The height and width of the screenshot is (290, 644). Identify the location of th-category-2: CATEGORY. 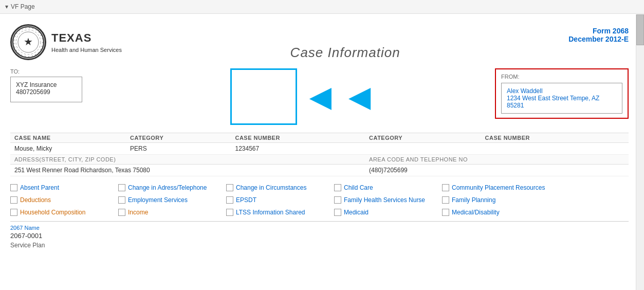
(422, 138).